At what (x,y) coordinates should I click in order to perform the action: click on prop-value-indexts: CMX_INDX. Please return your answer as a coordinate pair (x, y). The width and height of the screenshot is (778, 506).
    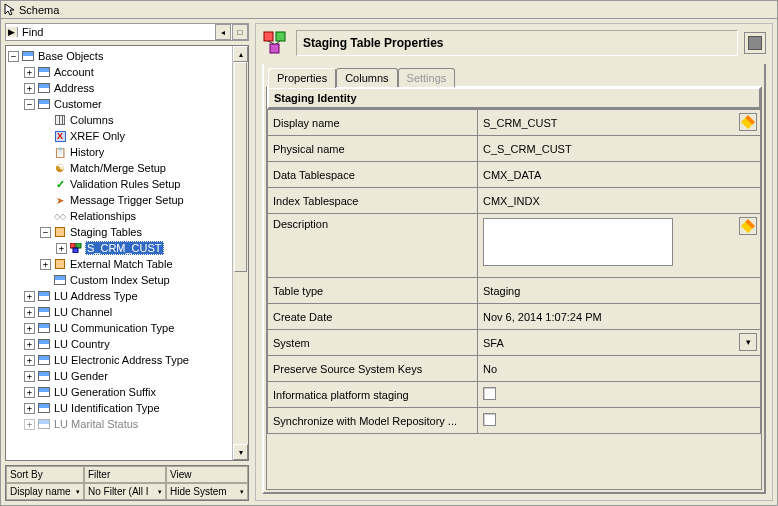
    Looking at the image, I should click on (620, 201).